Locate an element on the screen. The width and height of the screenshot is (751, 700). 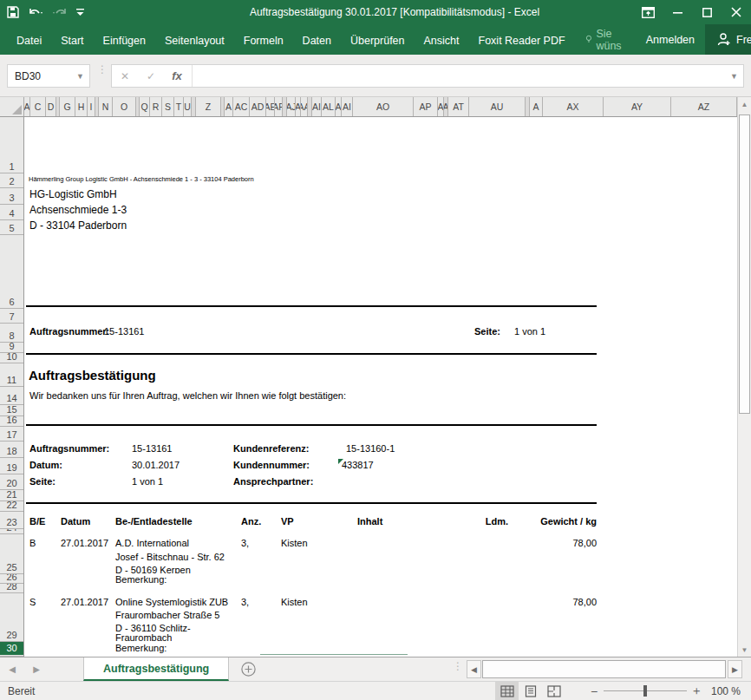
row-header-6: 6 is located at coordinates (12, 272).